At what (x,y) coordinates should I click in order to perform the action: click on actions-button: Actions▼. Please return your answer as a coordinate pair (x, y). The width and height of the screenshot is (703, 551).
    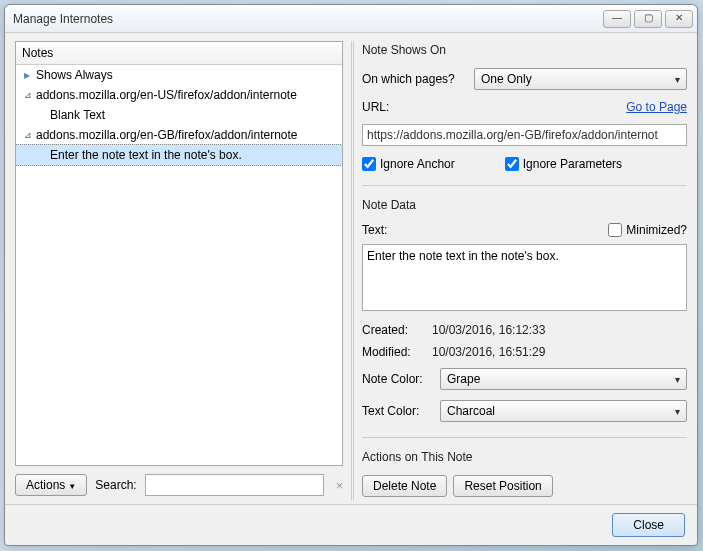
    Looking at the image, I should click on (51, 485).